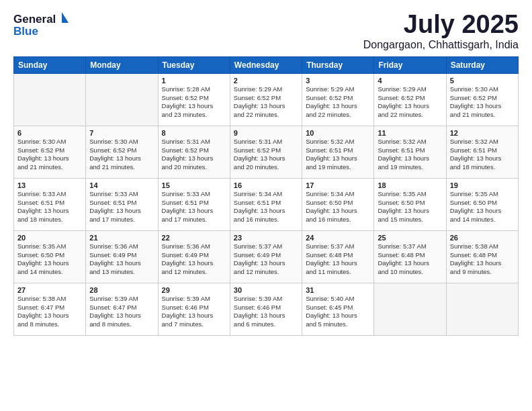  Describe the element at coordinates (338, 207) in the screenshot. I see `day-info: Sunrise: 5:34 AMSunset: 6:50 PMDaylight:…` at that location.